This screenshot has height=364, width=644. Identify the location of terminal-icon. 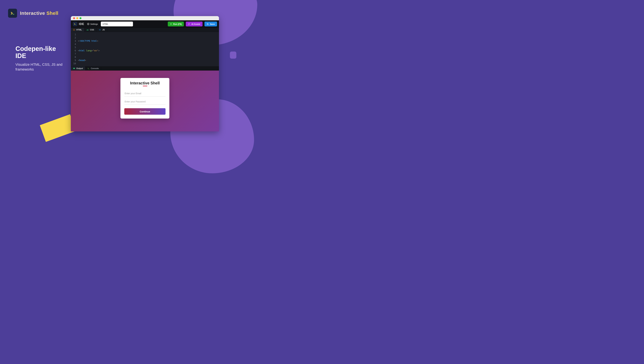
(88, 69).